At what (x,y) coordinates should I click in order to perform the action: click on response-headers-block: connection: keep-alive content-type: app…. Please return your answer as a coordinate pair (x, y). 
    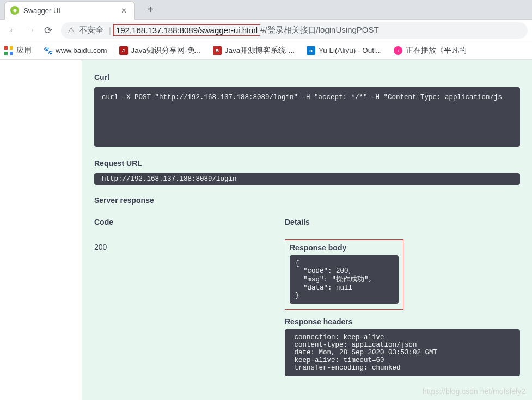
    Looking at the image, I should click on (402, 353).